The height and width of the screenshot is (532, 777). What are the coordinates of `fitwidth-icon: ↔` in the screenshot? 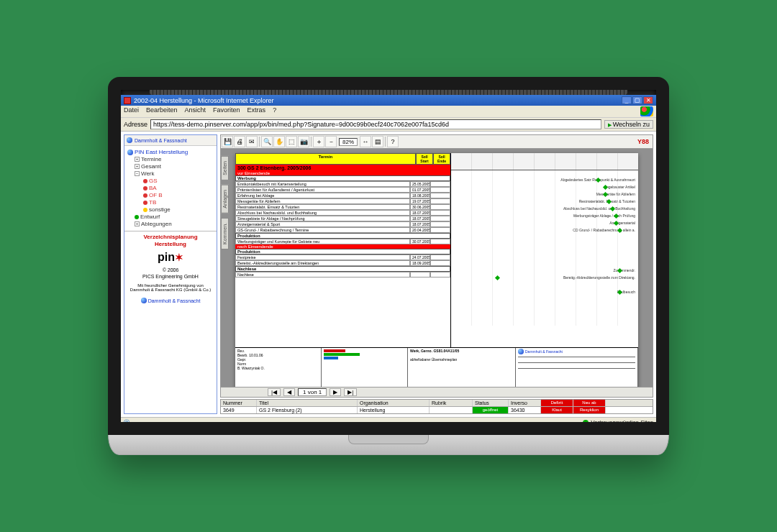 It's located at (365, 142).